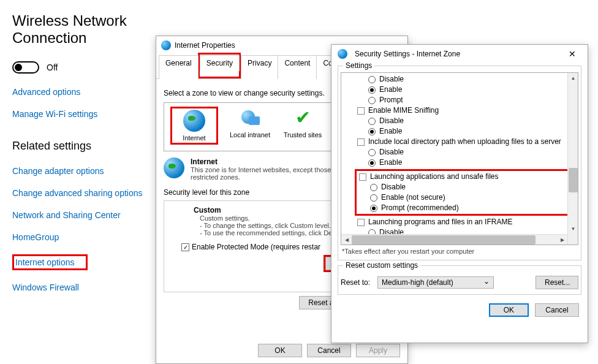  What do you see at coordinates (509, 310) in the screenshot?
I see `ss-ok-button: OK` at bounding box center [509, 310].